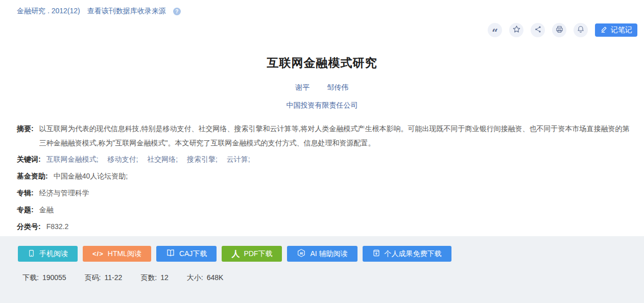 The width and height of the screenshot is (644, 303). What do you see at coordinates (581, 30) in the screenshot?
I see `alert-button` at bounding box center [581, 30].